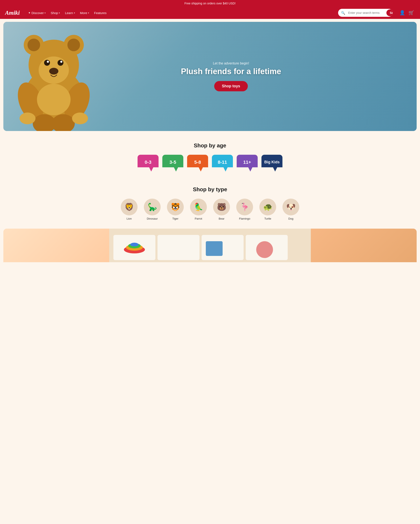  I want to click on header-icons: 👤 🛒, so click(407, 13).